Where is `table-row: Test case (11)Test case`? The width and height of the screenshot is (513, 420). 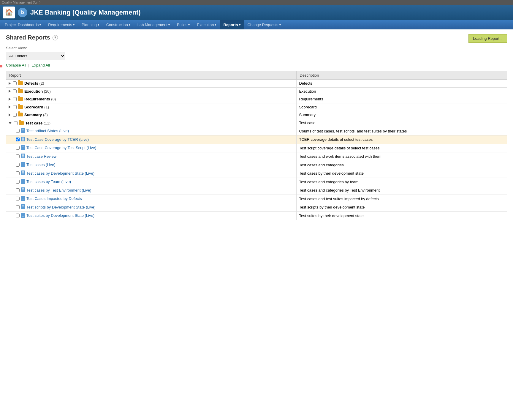 table-row: Test case (11)Test case is located at coordinates (256, 123).